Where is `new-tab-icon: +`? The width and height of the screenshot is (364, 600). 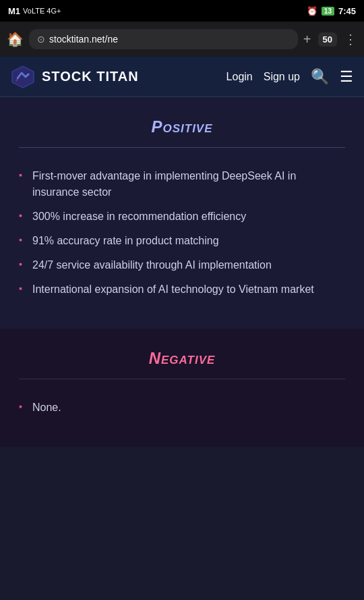 new-tab-icon: + is located at coordinates (307, 39).